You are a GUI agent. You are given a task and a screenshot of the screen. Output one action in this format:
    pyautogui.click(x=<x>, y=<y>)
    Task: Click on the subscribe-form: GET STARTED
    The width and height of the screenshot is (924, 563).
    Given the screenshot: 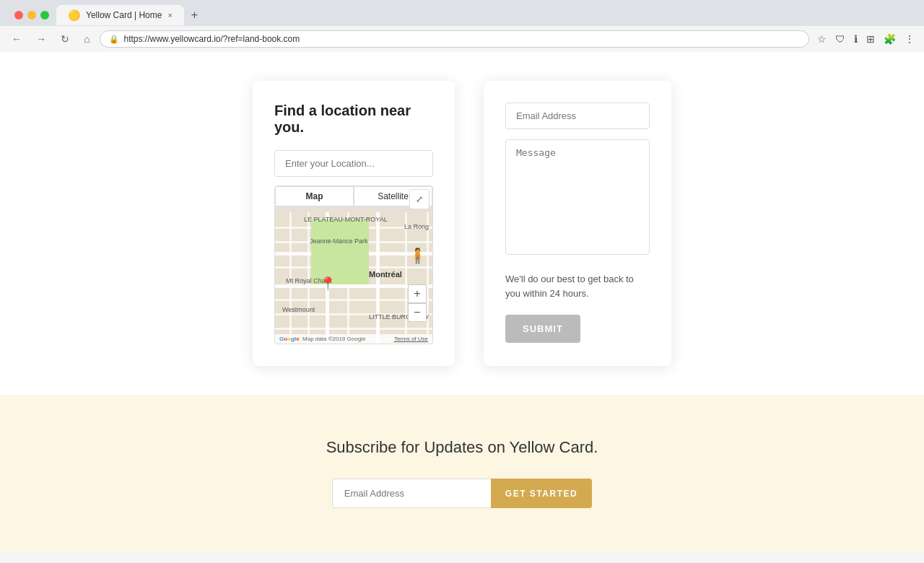 What is the action you would take?
    pyautogui.click(x=462, y=494)
    